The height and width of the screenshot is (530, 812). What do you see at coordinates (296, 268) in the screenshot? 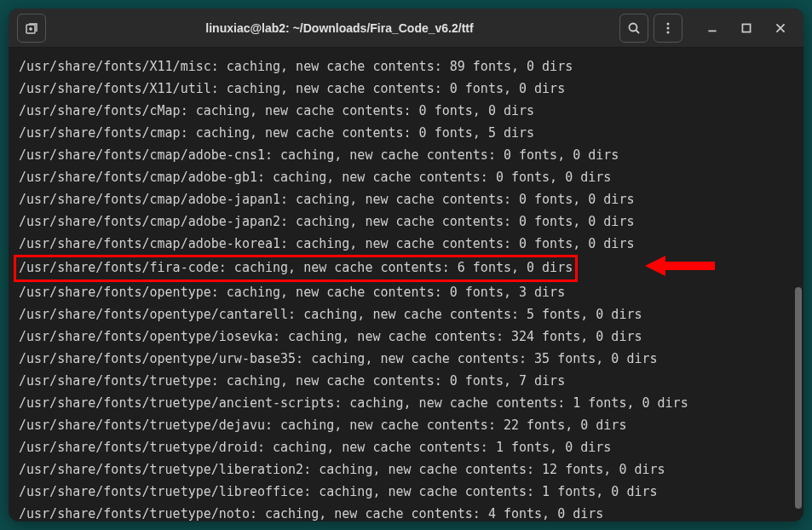
I see `terminal-line-highlighted: /usr/share/fonts/fira-code: caching, new…` at bounding box center [296, 268].